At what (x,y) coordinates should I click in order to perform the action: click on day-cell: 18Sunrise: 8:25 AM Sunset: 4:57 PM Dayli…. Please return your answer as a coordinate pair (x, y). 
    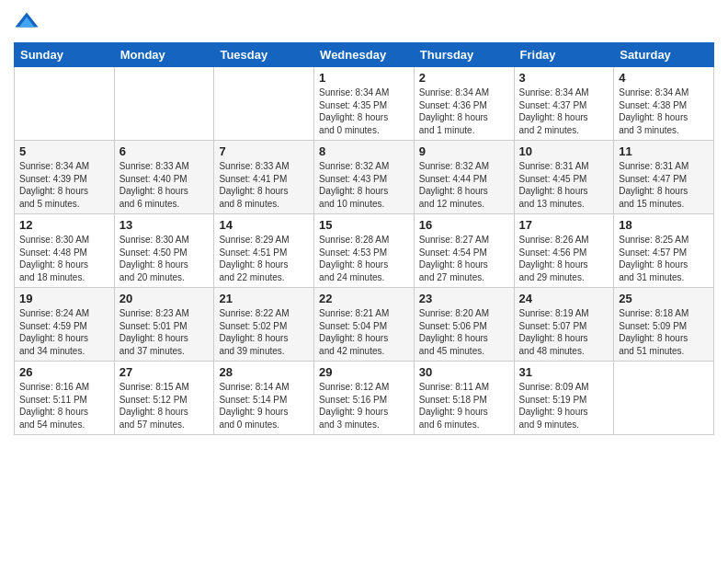
    Looking at the image, I should click on (664, 251).